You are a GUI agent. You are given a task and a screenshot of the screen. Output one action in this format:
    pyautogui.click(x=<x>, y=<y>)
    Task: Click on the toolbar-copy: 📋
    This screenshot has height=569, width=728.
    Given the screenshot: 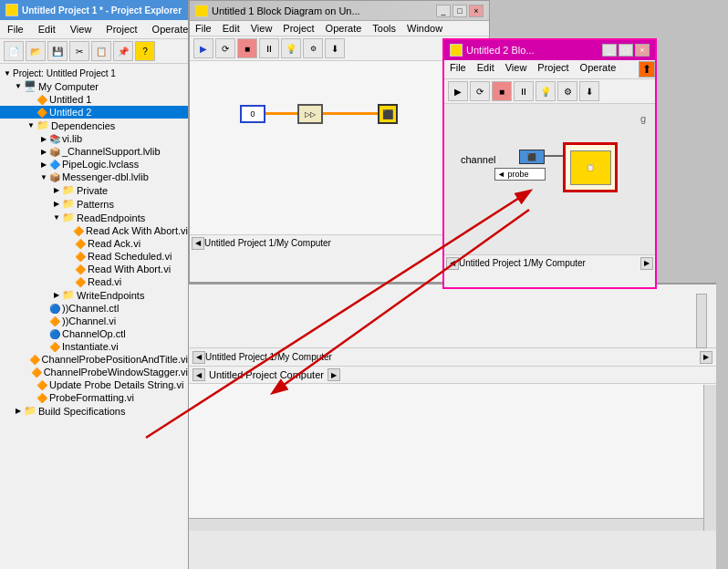 What is the action you would take?
    pyautogui.click(x=101, y=51)
    